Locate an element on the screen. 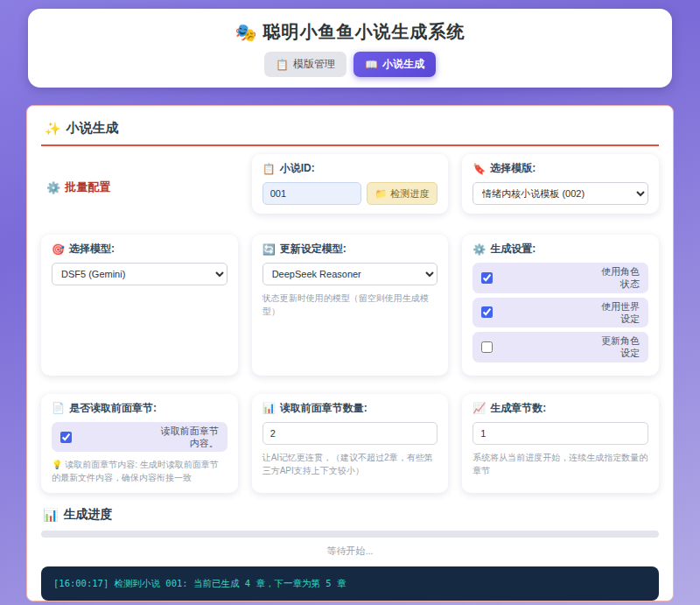 This screenshot has width=700, height=605. template-label-text: 选择模版: is located at coordinates (513, 168).